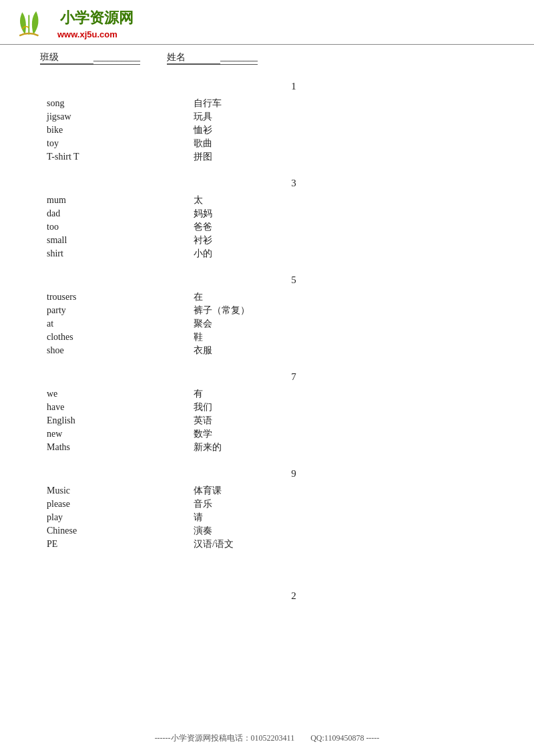 The image size is (534, 756). What do you see at coordinates (294, 183) in the screenshot?
I see `unit-number-3: 3` at bounding box center [294, 183].